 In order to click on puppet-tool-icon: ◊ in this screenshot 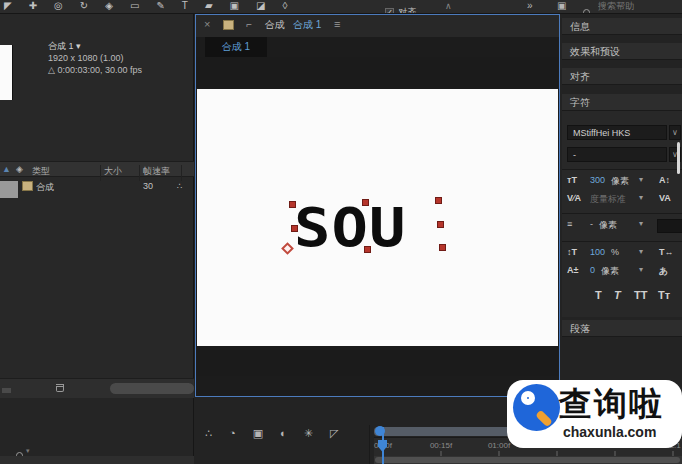, I will do `click(284, 6)`.